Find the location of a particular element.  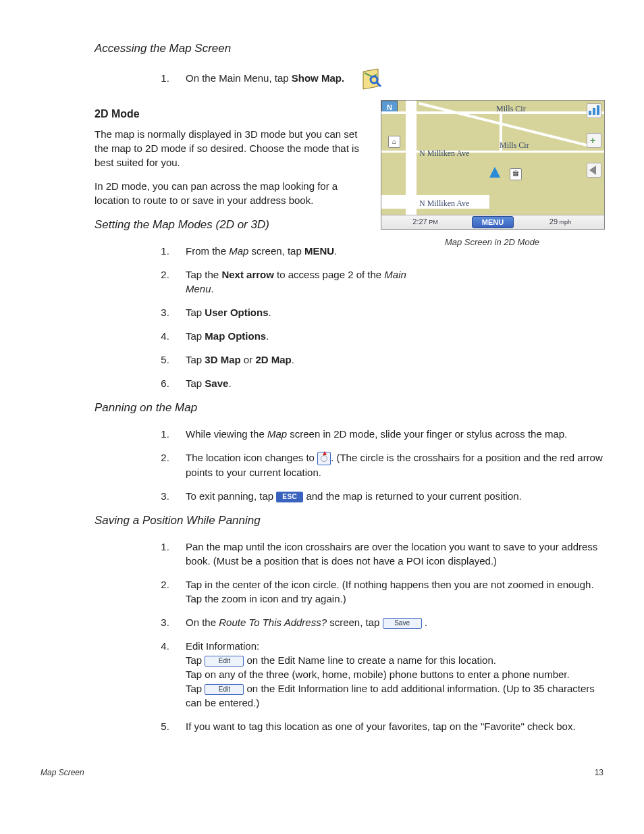

map-caption: Map Screen in 2D Mode is located at coordinates (492, 242).